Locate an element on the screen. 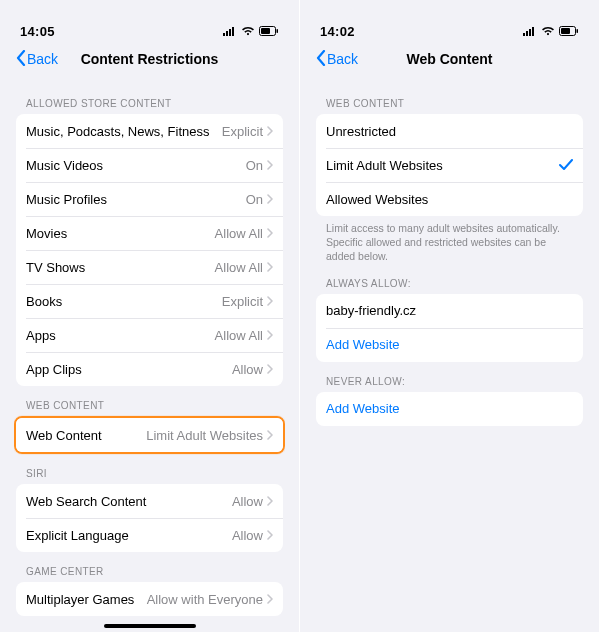 This screenshot has width=600, height=632. row-music-videos: Music Videos On is located at coordinates (150, 165).